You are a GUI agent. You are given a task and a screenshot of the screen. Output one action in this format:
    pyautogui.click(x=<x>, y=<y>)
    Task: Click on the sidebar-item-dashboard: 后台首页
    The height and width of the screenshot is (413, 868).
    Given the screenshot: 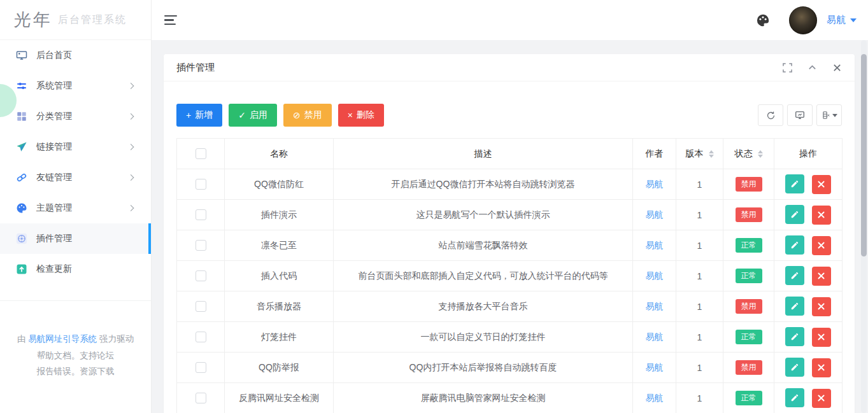 What is the action you would take?
    pyautogui.click(x=75, y=55)
    